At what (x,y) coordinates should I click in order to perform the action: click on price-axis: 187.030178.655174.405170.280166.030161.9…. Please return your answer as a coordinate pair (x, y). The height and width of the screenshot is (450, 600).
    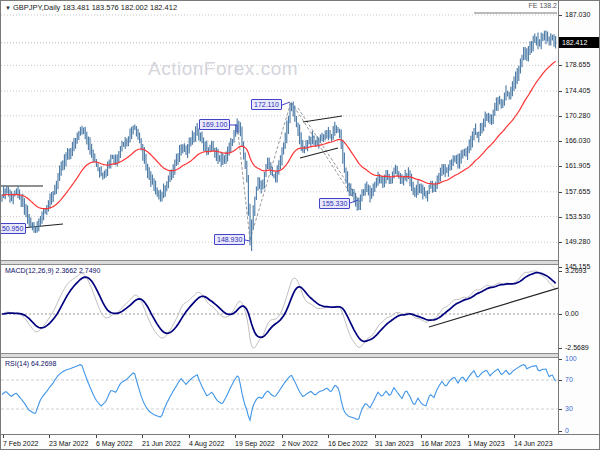
    Looking at the image, I should click on (579, 218).